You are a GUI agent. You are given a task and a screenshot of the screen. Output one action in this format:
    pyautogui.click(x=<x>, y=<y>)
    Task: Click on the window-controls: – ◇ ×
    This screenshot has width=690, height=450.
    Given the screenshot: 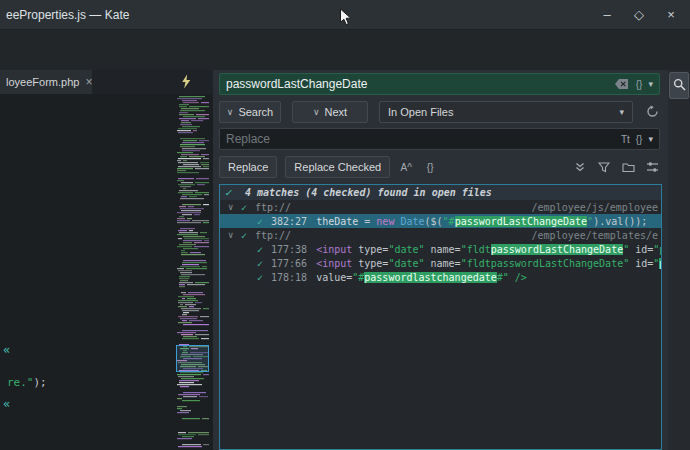 What is the action you would take?
    pyautogui.click(x=639, y=14)
    